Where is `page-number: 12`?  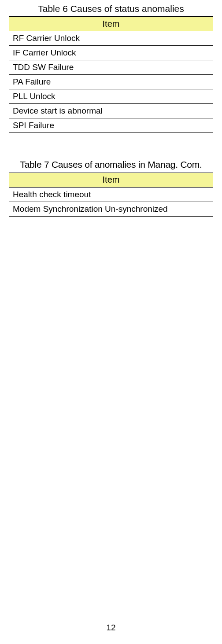
page-number: 12 is located at coordinates (111, 628).